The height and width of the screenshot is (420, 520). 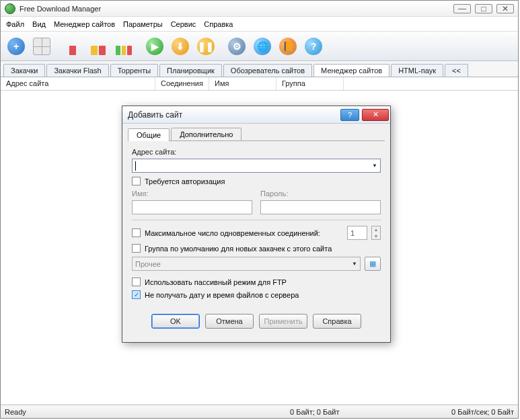 I want to click on book-icon: 📙, so click(x=288, y=46).